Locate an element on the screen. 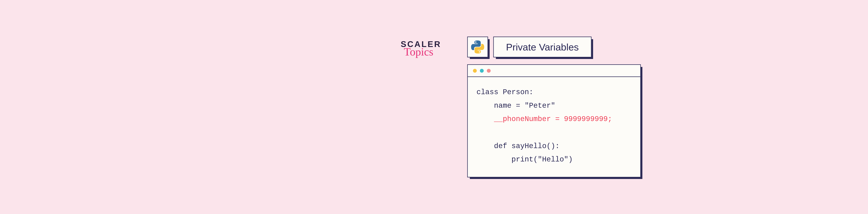  title-box: Private Variables is located at coordinates (542, 47).